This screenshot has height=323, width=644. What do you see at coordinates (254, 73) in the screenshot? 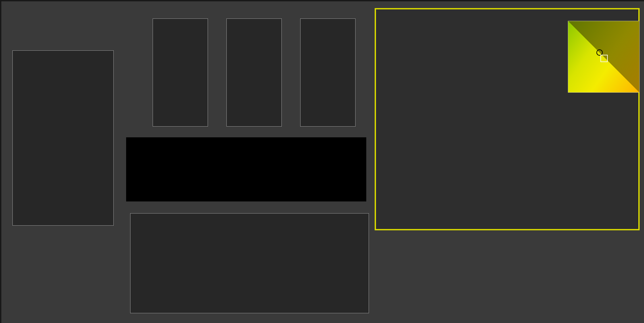
I see `delta-c-chart` at bounding box center [254, 73].